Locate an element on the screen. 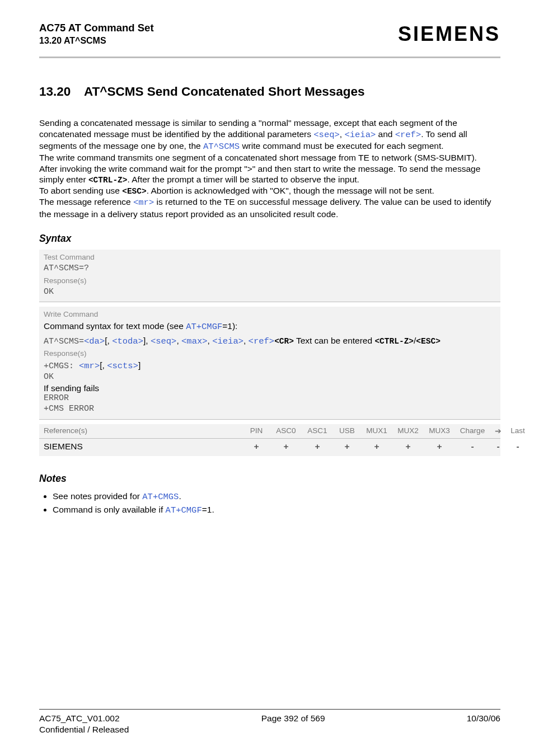 This screenshot has width=534, height=756. col-last: Last is located at coordinates (518, 431).